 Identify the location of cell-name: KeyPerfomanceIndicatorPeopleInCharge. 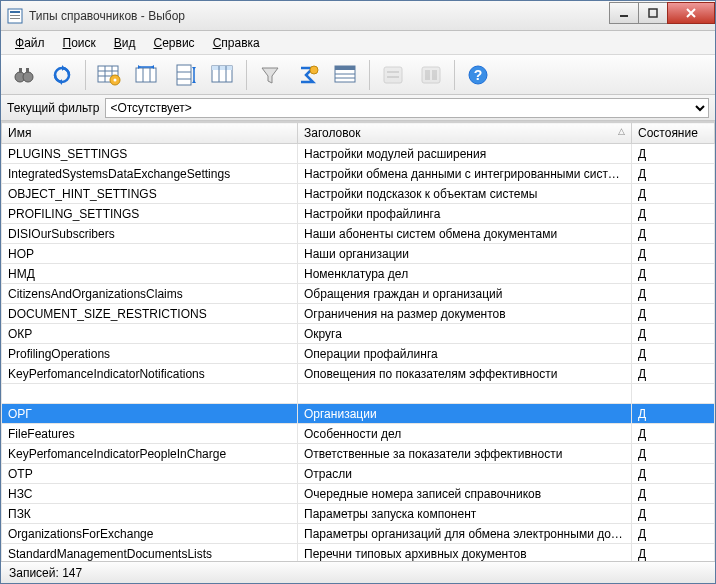
(150, 454).